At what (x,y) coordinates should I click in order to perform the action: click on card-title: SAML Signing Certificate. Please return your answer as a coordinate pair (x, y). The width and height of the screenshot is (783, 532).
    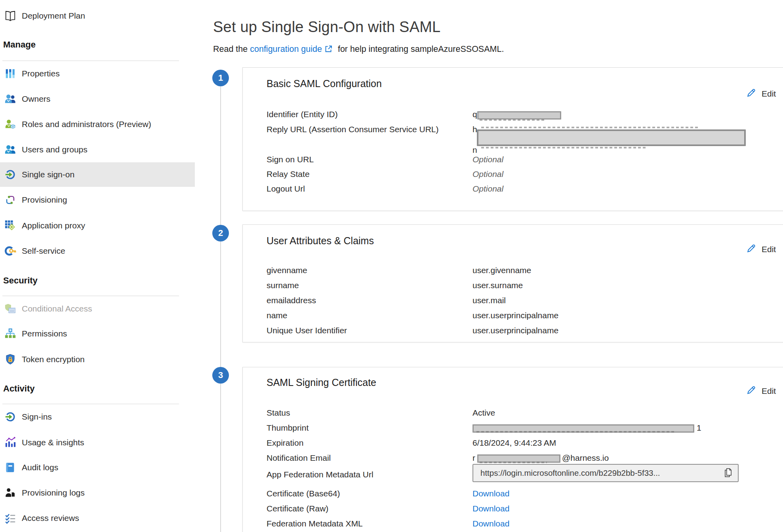
    Looking at the image, I should click on (322, 382).